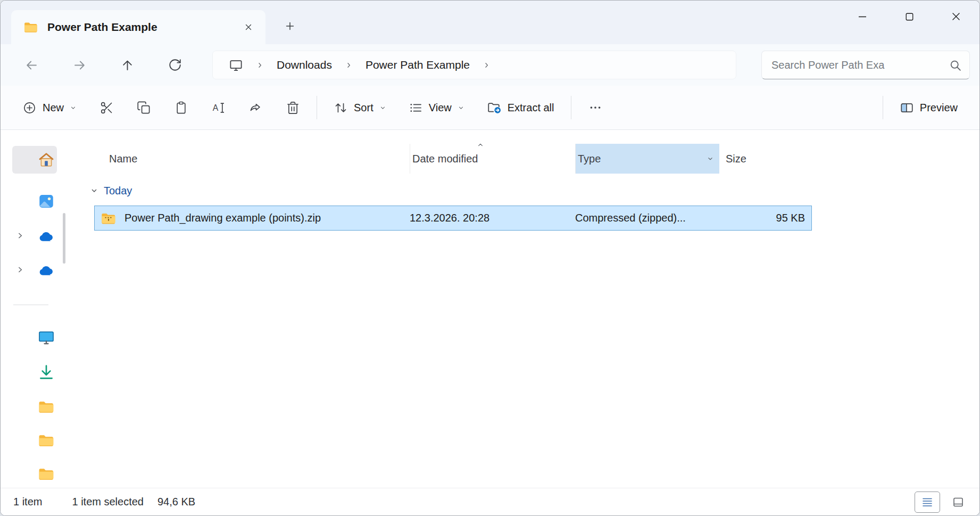 Image resolution: width=980 pixels, height=516 pixels. Describe the element at coordinates (35, 309) in the screenshot. I see `navigation-sidebar` at that location.